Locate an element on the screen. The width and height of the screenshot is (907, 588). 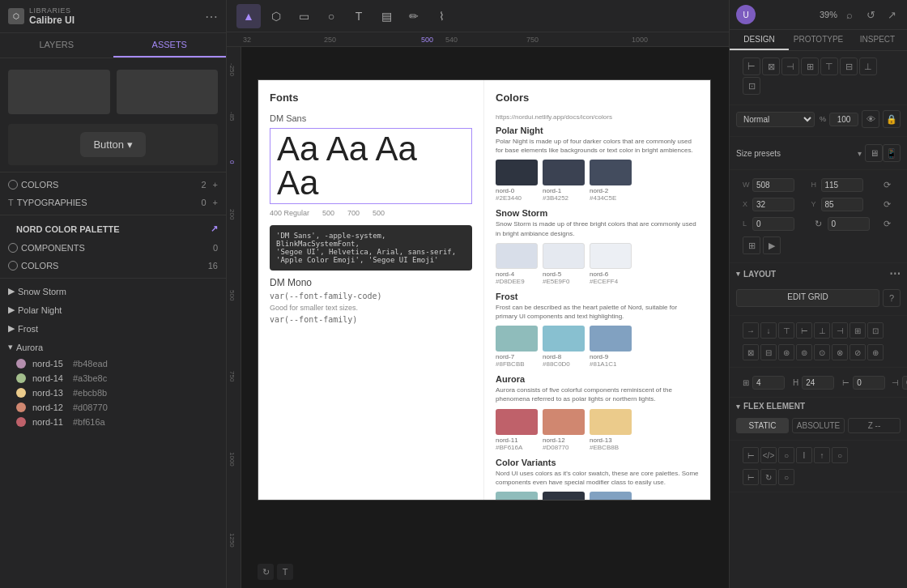
tool-select: ▲ is located at coordinates (249, 16).